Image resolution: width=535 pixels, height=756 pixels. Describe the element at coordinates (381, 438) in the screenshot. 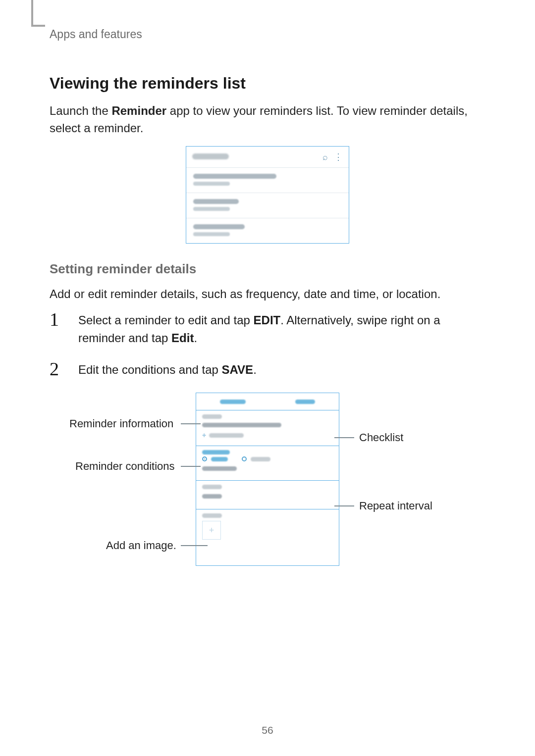

I see `callout-checklist: Checklist` at that location.